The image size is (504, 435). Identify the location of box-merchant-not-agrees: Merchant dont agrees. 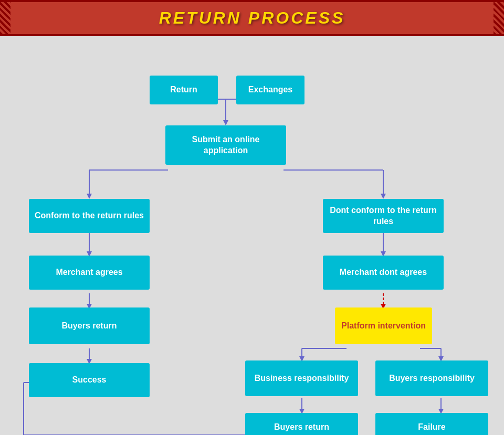
(383, 273).